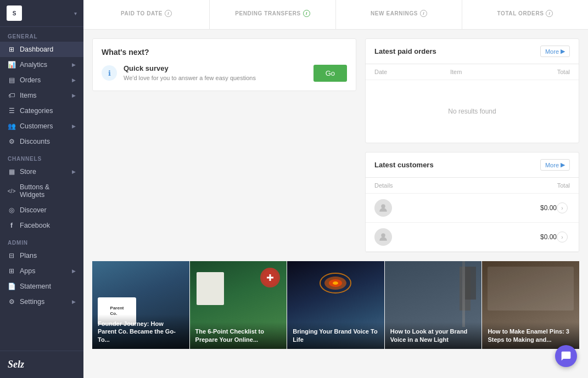 The width and height of the screenshot is (588, 378). Describe the element at coordinates (12, 142) in the screenshot. I see `discounts-icon: ⚙` at that location.